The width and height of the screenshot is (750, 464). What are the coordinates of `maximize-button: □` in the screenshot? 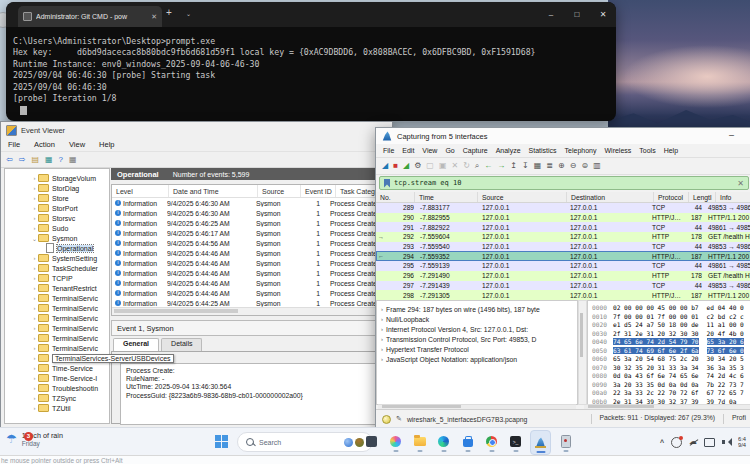 It's located at (577, 14).